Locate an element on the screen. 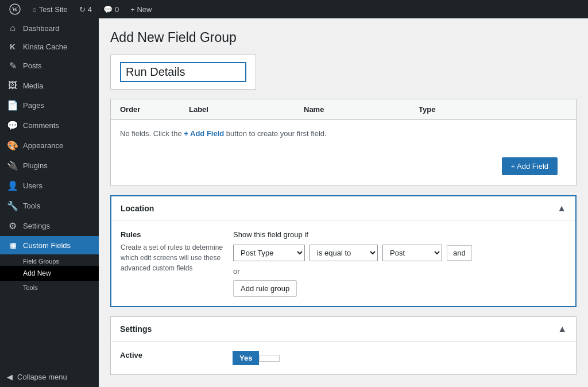 Image resolution: width=588 pixels, height=387 pixels. settings-section: Settings ▲ Active Yes is located at coordinates (343, 346).